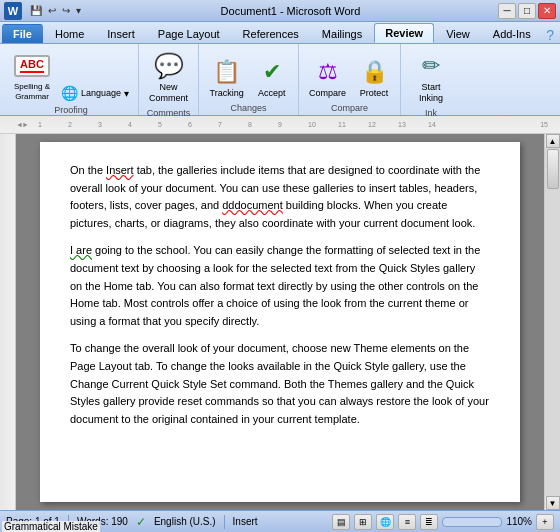 The width and height of the screenshot is (560, 532). I want to click on spelling-label: Spelling &Grammar, so click(32, 92).